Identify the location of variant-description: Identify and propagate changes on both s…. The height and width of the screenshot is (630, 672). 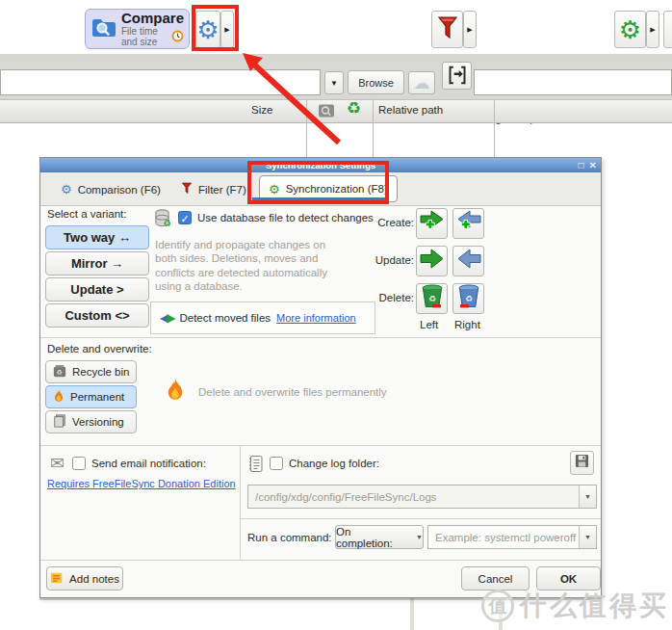
(242, 266).